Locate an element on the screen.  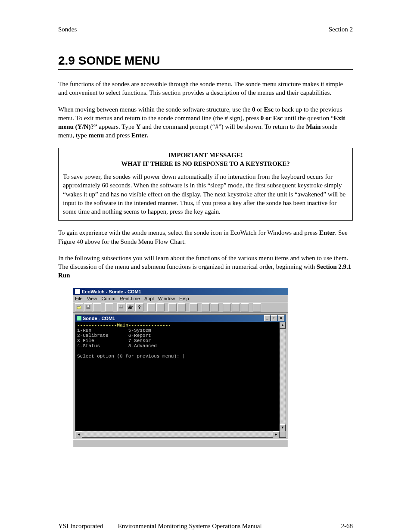
minimize-button: _ is located at coordinates (267, 318).